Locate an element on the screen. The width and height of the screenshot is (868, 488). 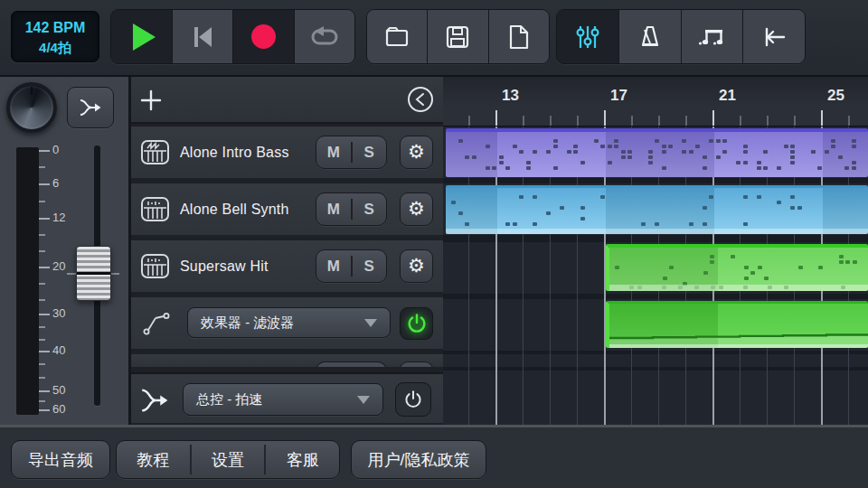
bpm-value: 142 BPM is located at coordinates (55, 28).